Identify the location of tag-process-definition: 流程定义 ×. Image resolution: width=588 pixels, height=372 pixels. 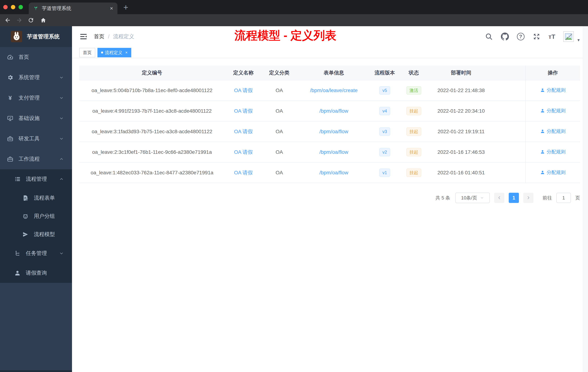
(114, 53).